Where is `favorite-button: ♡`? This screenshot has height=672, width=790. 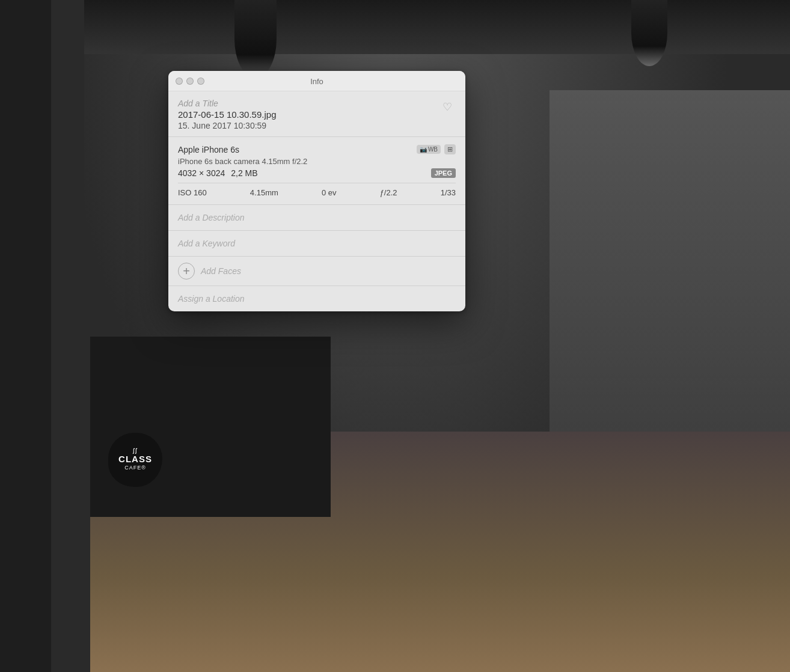
favorite-button: ♡ is located at coordinates (447, 107).